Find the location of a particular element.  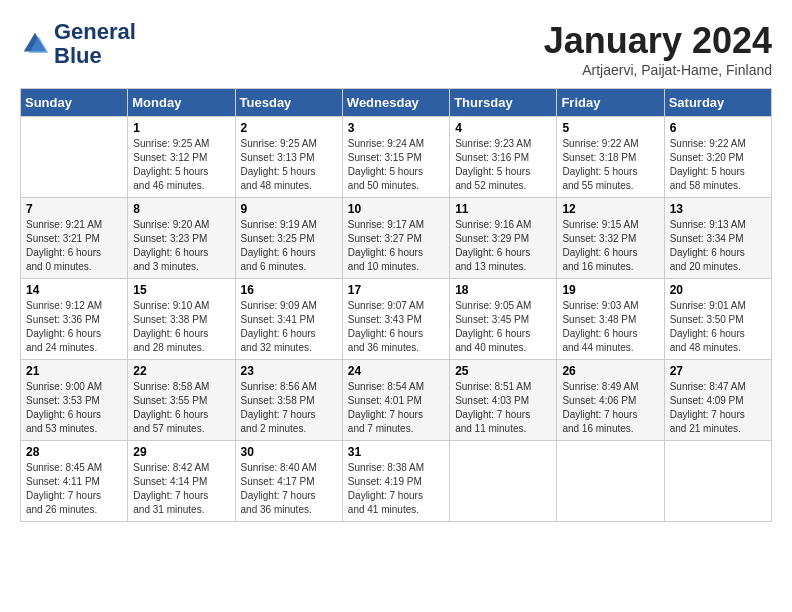

day-number: 18 is located at coordinates (503, 290).